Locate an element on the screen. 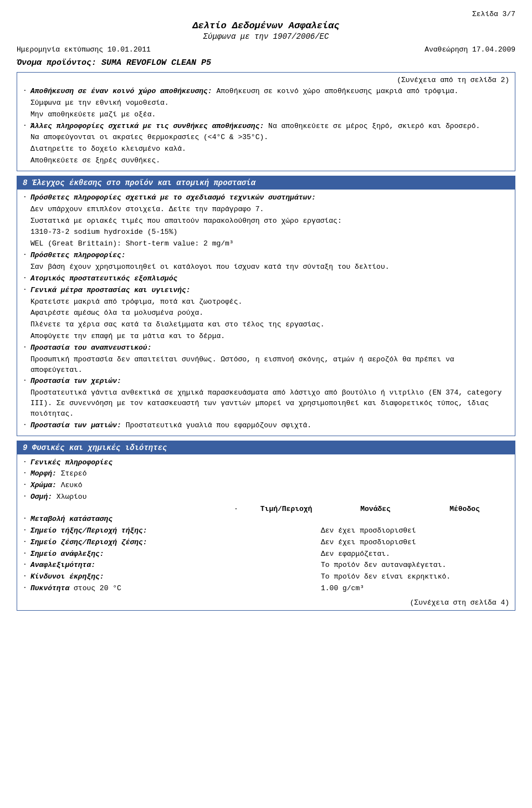 This screenshot has width=532, height=808. doc-title: Δελτίο Δεδομένων Ασφαλείας is located at coordinates (266, 25).